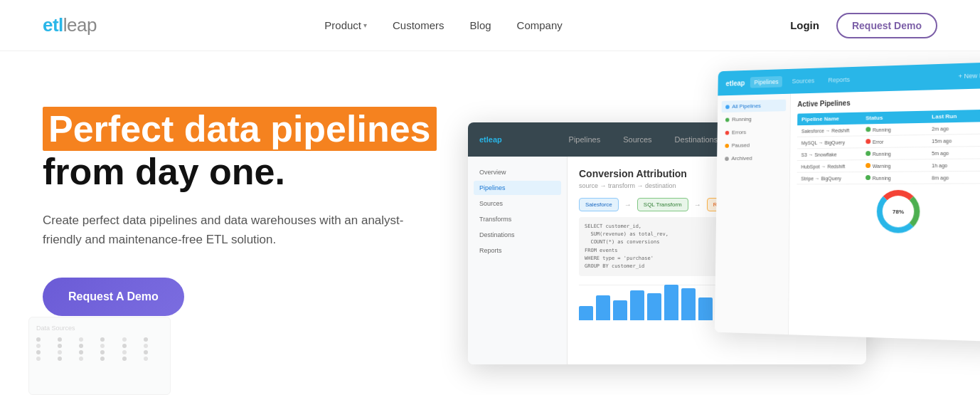 This screenshot has height=395, width=980. Describe the element at coordinates (235, 230) in the screenshot. I see `hero-subtext: Create perfect data pipelines and data w…` at that location.